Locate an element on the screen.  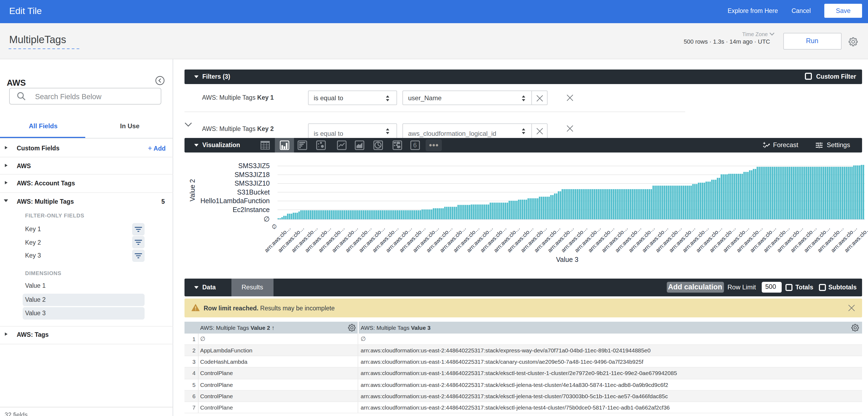
svg-text: Value 2 is located at coordinates (192, 190).